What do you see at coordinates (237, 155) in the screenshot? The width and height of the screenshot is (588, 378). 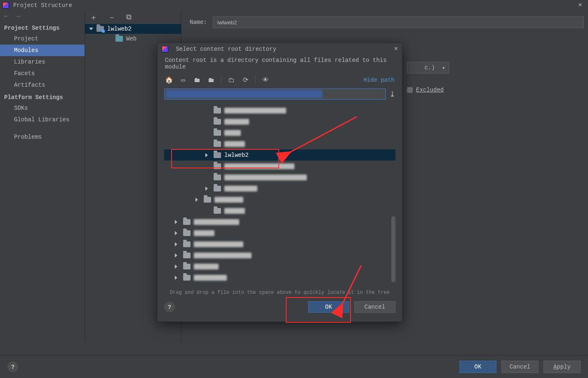 I see `selected-directory-label: lwlweb2` at bounding box center [237, 155].